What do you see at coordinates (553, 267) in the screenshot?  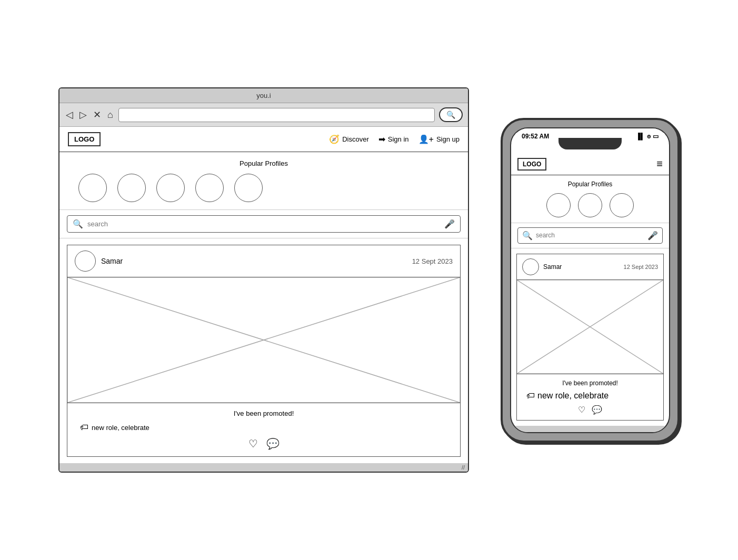 I see `mobile-post-username: Samar` at bounding box center [553, 267].